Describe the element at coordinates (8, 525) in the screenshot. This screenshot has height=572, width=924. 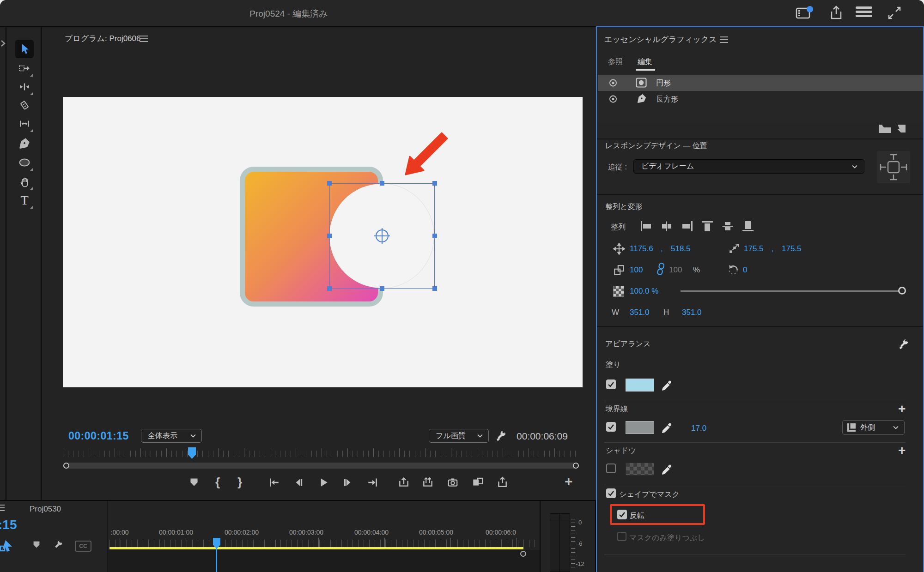
I see `timeline-timecode: :15` at that location.